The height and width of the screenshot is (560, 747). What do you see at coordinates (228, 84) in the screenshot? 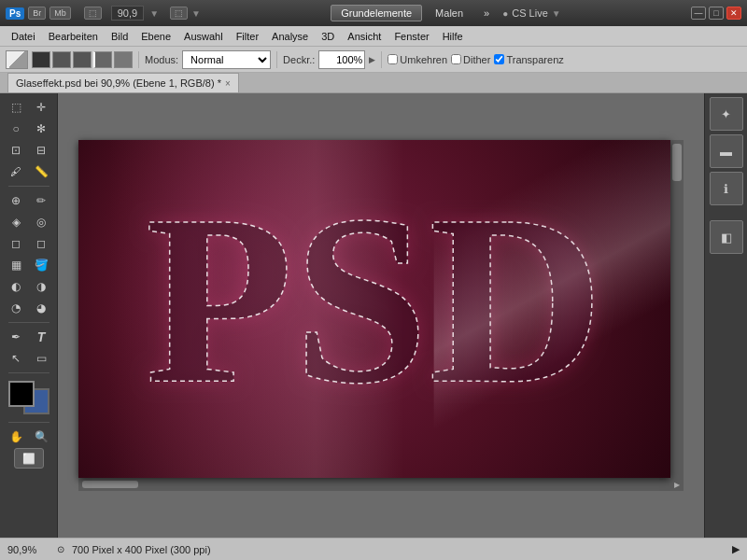
I see `tab-close-button: ×` at bounding box center [228, 84].